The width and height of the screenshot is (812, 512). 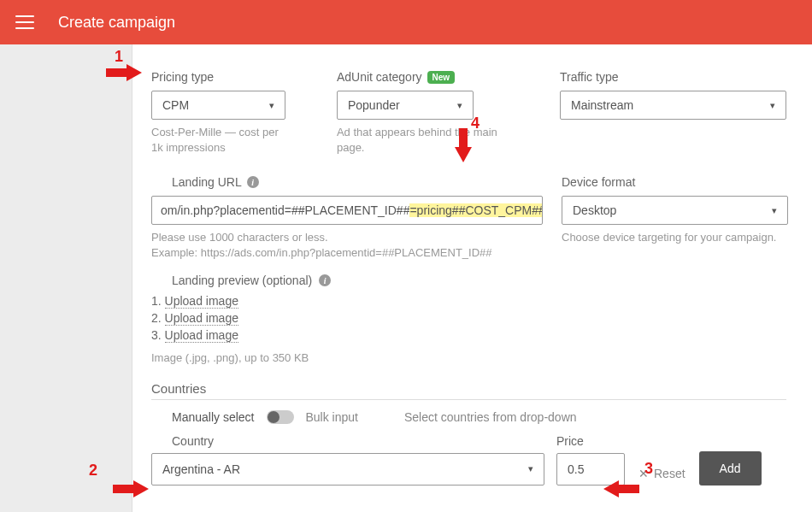 I want to click on add-button: Add, so click(x=730, y=468).